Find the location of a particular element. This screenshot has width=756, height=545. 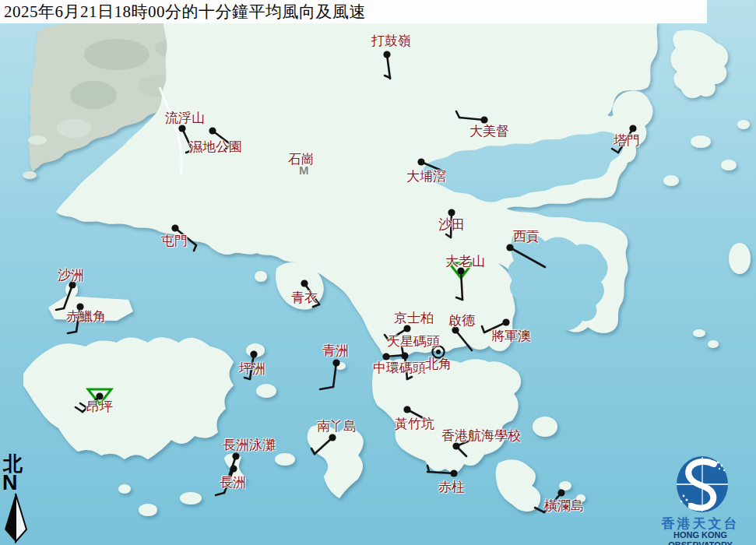

cheung-chau-station-dot is located at coordinates (234, 469).